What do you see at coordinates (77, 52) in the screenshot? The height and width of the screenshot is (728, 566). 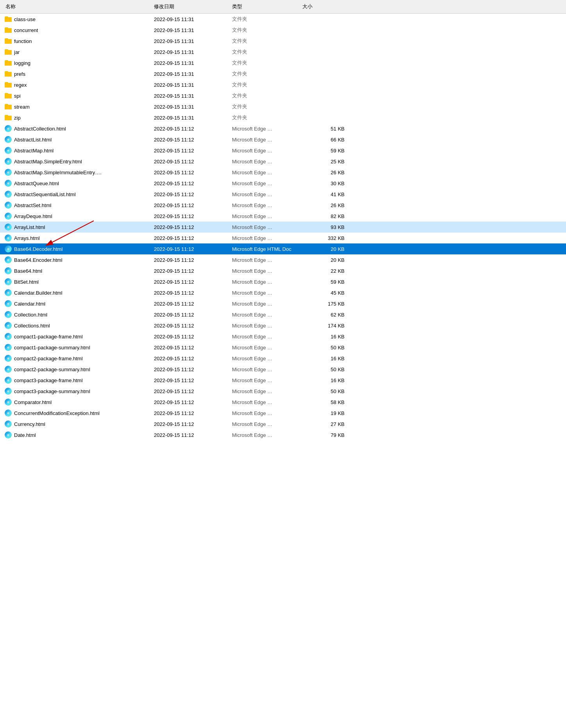 I see `folder-name-cell: jar` at bounding box center [77, 52].